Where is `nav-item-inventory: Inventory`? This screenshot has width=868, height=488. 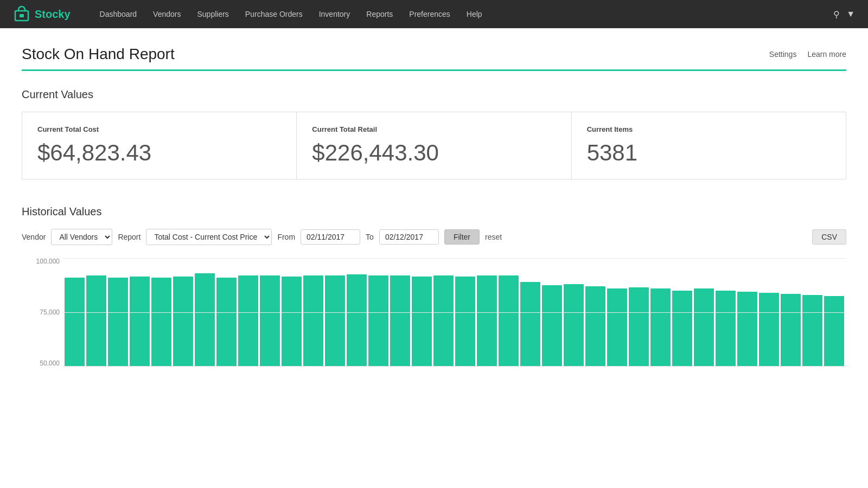
nav-item-inventory: Inventory is located at coordinates (335, 14).